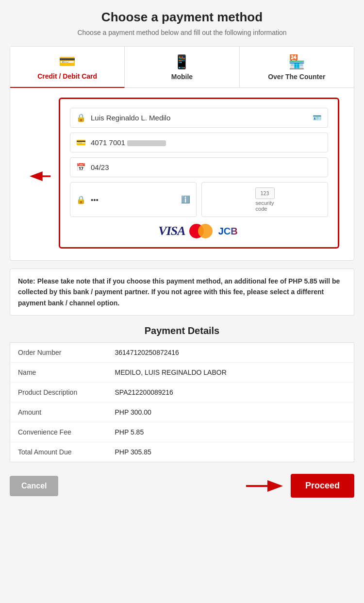 The width and height of the screenshot is (364, 603). What do you see at coordinates (182, 432) in the screenshot?
I see `table-row: Convenience Fee PHP 5.85` at bounding box center [182, 432].